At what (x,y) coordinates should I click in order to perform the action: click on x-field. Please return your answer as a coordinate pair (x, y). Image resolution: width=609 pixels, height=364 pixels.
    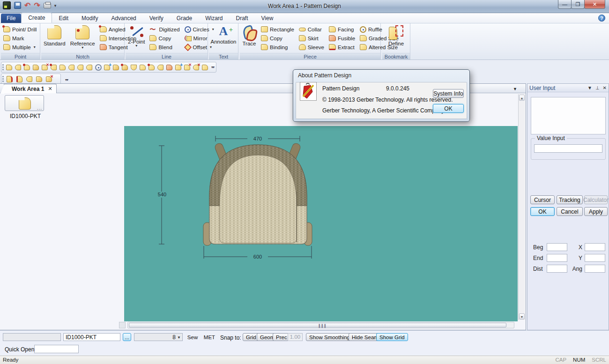
    Looking at the image, I should click on (595, 247).